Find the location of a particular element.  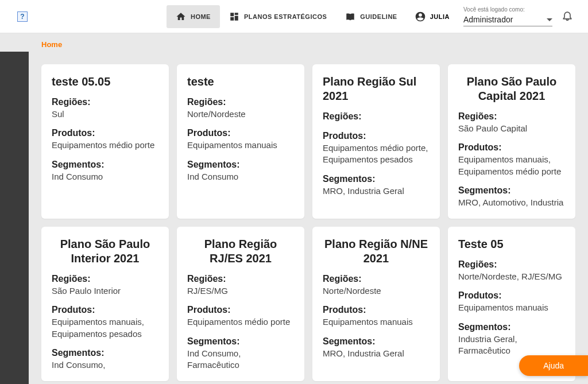

nav-guideline-label: GUIDELINE is located at coordinates (378, 17).